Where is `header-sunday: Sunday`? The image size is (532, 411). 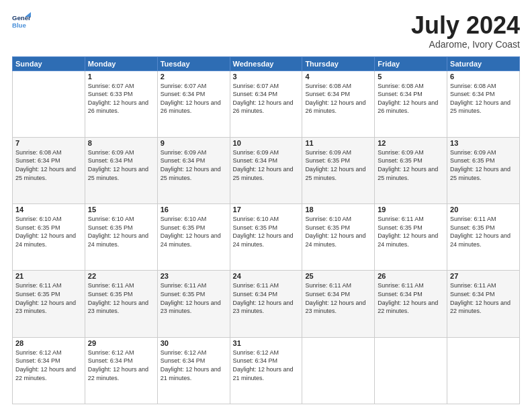 header-sunday: Sunday is located at coordinates (49, 63).